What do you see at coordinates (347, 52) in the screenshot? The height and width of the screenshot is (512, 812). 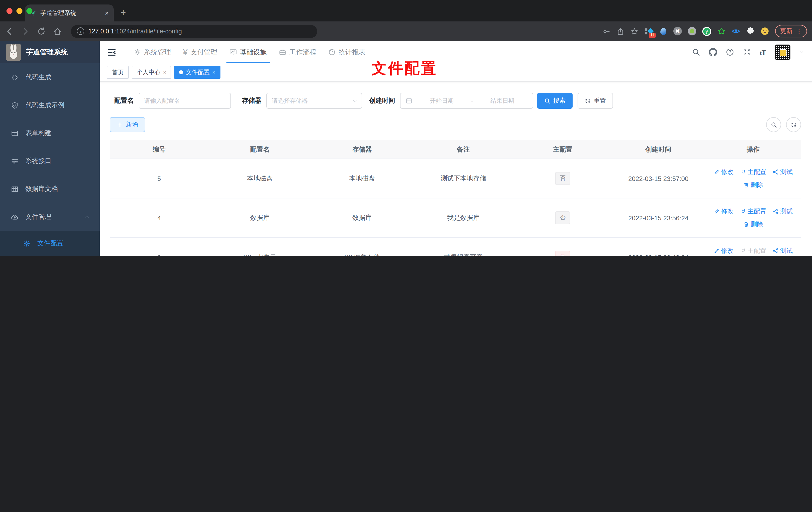 I see `nav-report: 统计报表` at bounding box center [347, 52].